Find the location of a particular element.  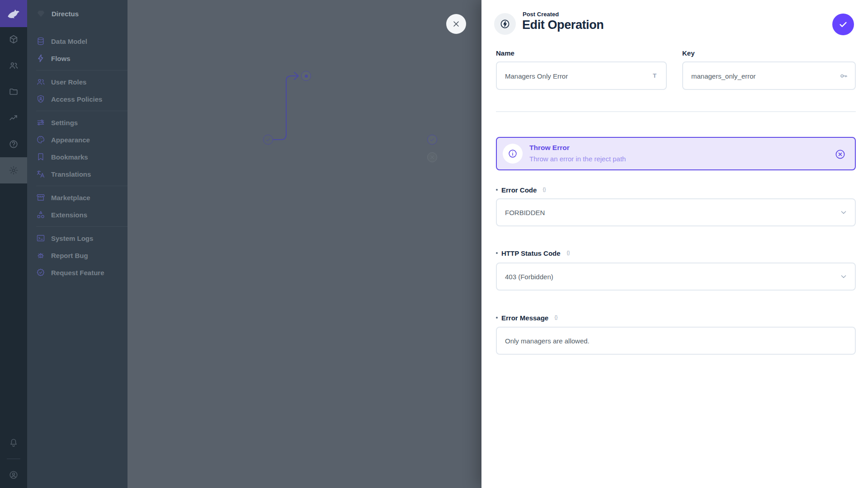

tune-icon is located at coordinates (41, 122).